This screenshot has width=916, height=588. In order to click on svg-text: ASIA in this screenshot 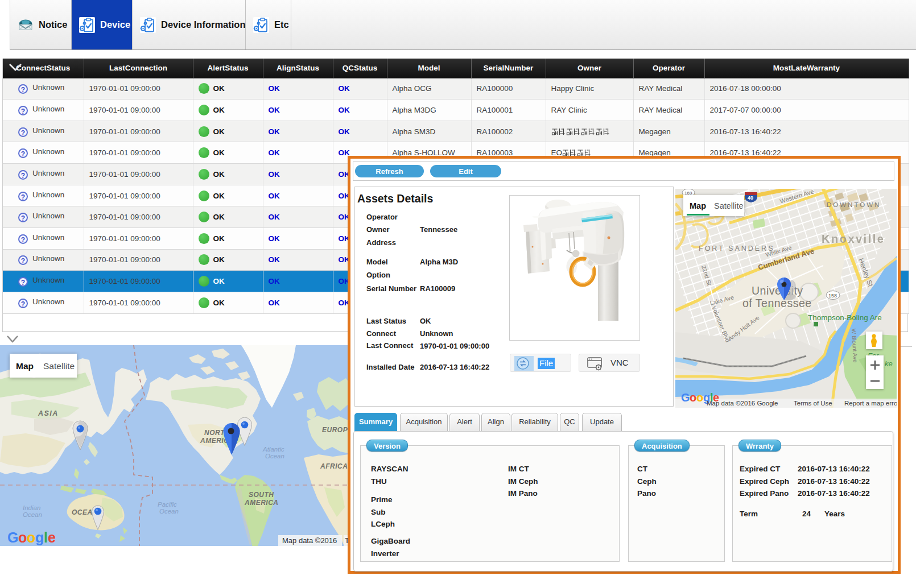, I will do `click(48, 413)`.